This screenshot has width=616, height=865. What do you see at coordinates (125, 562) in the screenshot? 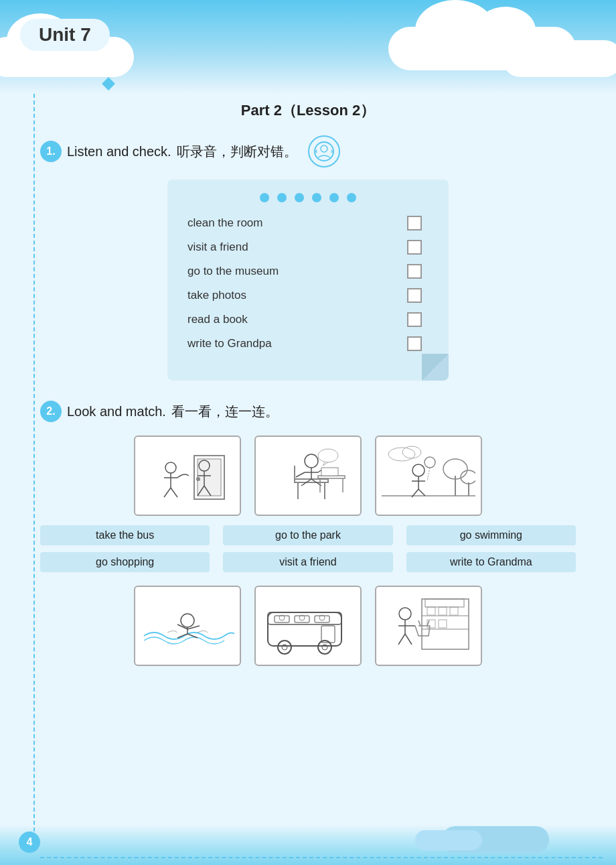
I see `label-go-shopping: go shopping` at bounding box center [125, 562].